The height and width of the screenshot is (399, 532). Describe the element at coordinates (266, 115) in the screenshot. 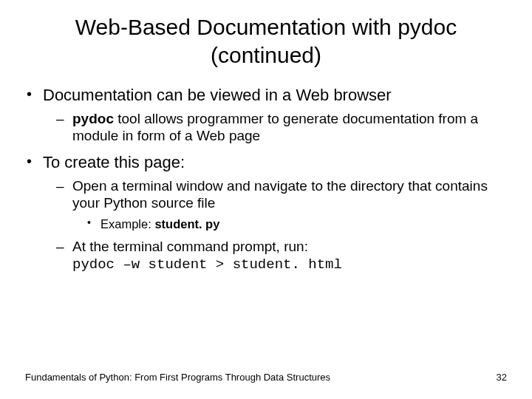

I see `list-item: Documentation can be viewed in a Web bro…` at that location.